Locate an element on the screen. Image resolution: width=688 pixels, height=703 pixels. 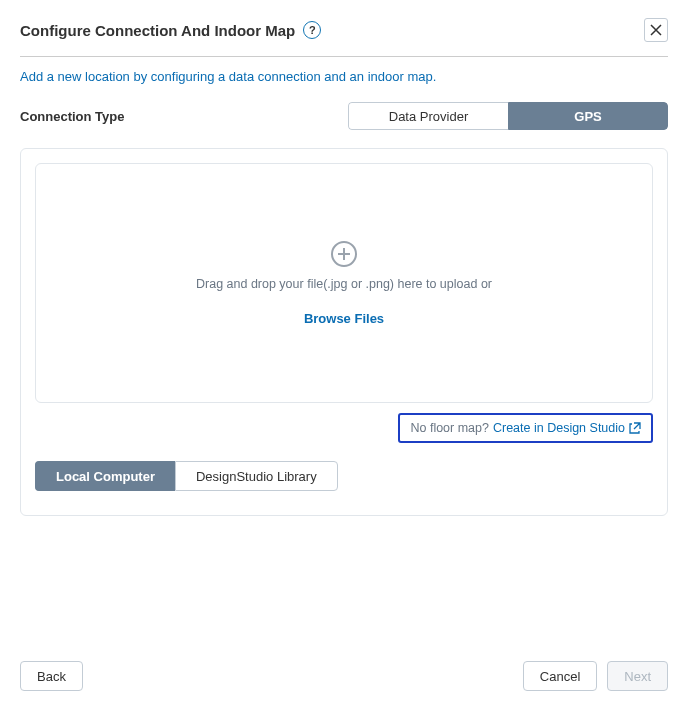
subtitle-text: Add a new location by configuring a data… is located at coordinates (344, 76).